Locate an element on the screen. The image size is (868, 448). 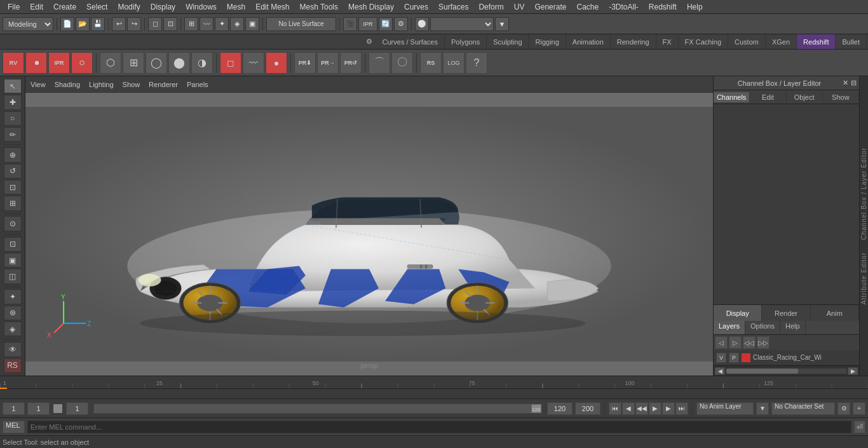
scroll-left-btn: ◀ is located at coordinates (720, 371).